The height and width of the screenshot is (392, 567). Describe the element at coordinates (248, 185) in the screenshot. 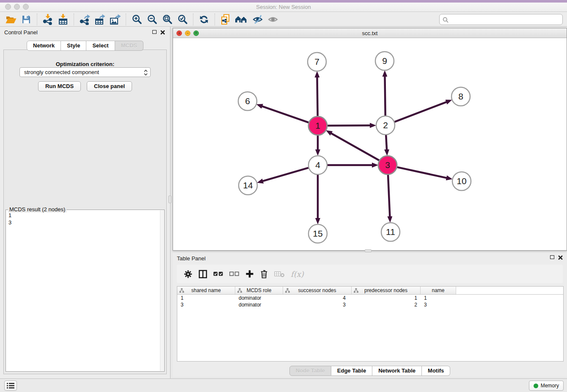

I see `graph-node-label: 14` at that location.